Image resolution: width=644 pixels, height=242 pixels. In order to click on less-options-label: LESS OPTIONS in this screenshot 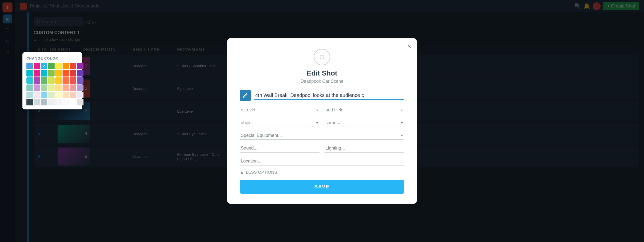, I will do `click(262, 172)`.